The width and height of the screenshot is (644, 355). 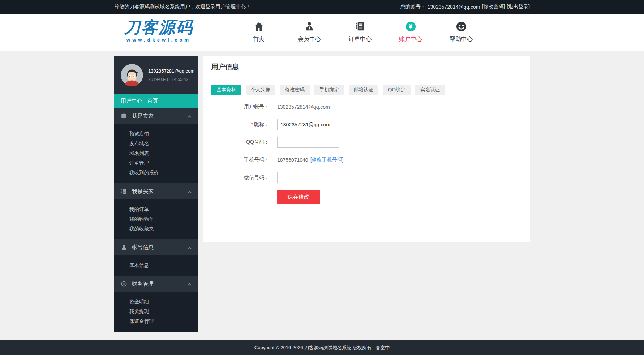 What do you see at coordinates (360, 39) in the screenshot?
I see `nav-label: 订单中心` at bounding box center [360, 39].